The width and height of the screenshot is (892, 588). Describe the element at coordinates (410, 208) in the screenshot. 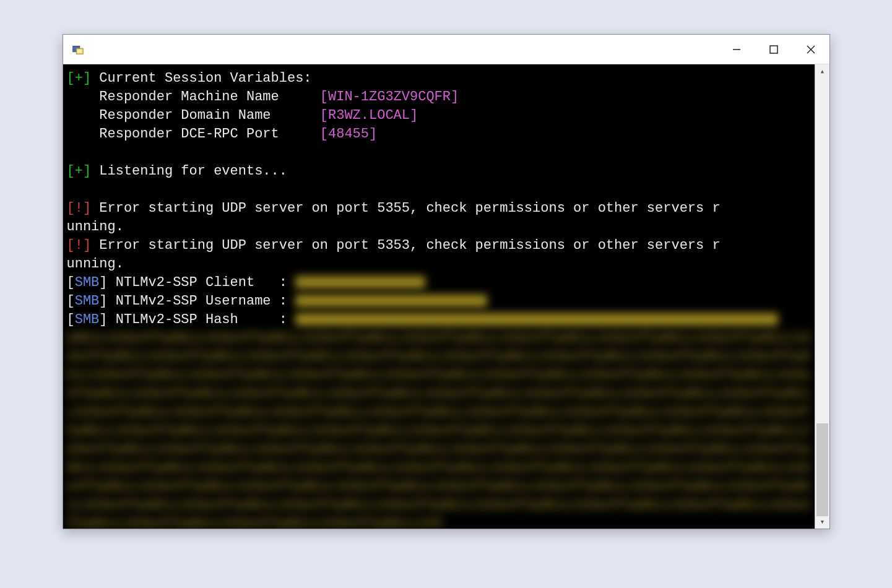

I see `error-line-1a: Error starting UDP server on port 5355, …` at that location.